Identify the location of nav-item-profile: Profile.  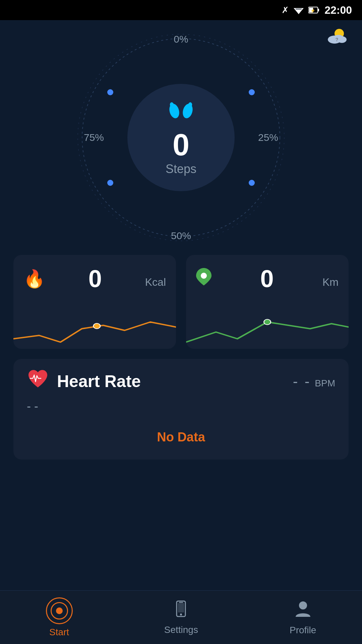
(303, 618).